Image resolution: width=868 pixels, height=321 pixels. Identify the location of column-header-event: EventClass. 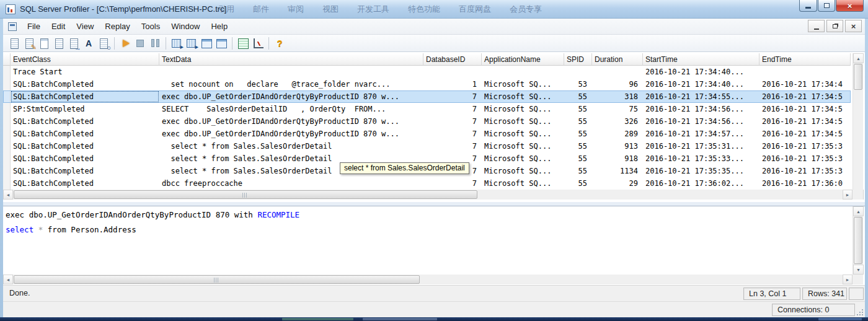
(85, 59).